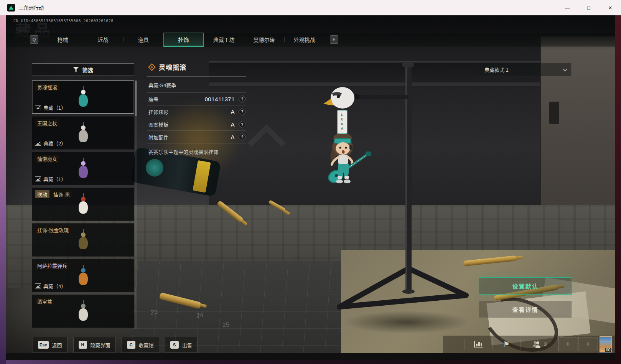  Describe the element at coordinates (220, 99) in the screenshot. I see `detail-value: 001411371` at that location.